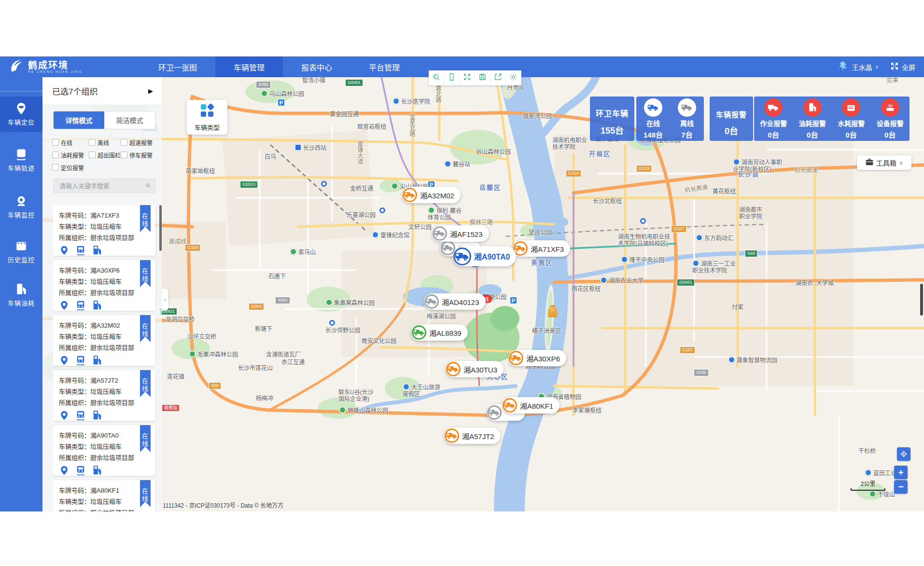  What do you see at coordinates (105, 155) in the screenshot?
I see `filter-checkbox-item: 超出围栏` at bounding box center [105, 155].